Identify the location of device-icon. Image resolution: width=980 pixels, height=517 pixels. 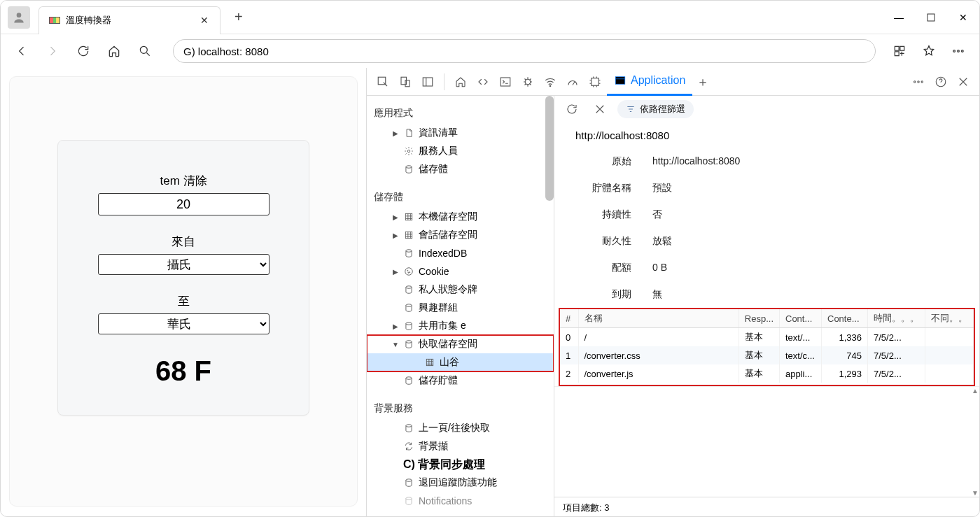
(405, 82).